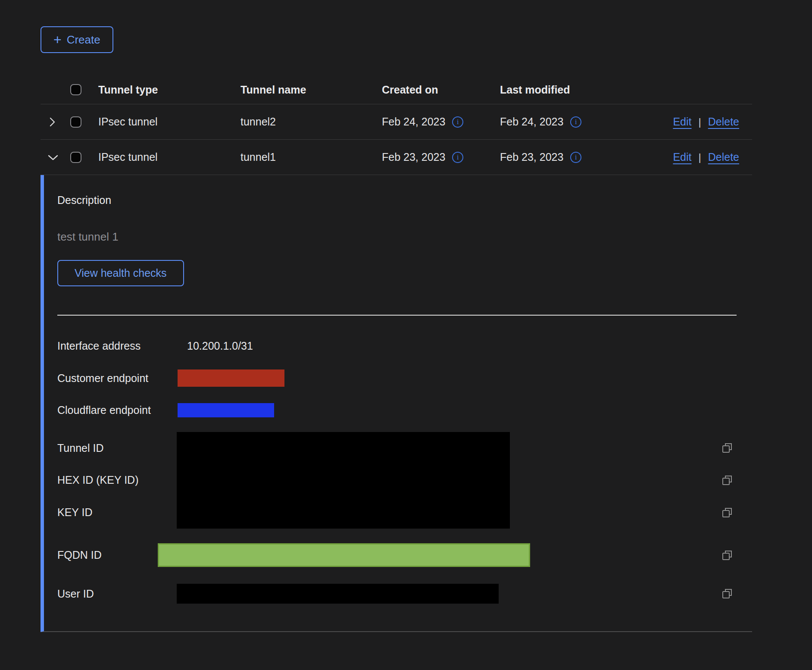 The image size is (812, 670). I want to click on id-group-redaction, so click(343, 480).